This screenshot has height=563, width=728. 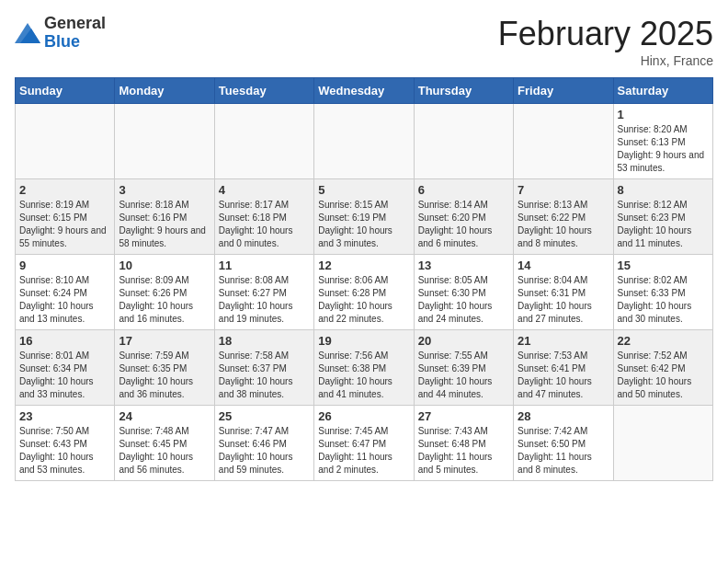 I want to click on calendar-cell: 6Sunrise: 8:14 AM Sunset: 6:20 PM Daylig…, so click(x=463, y=217).